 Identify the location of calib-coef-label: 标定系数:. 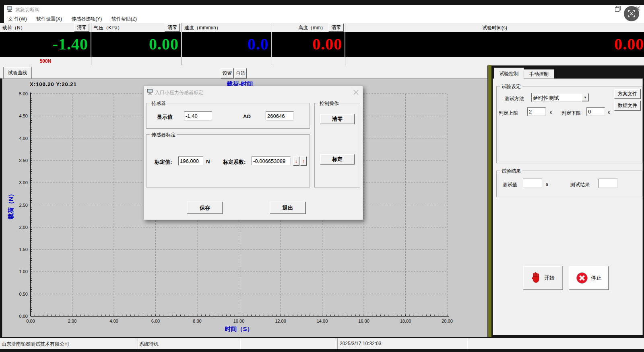
(234, 162).